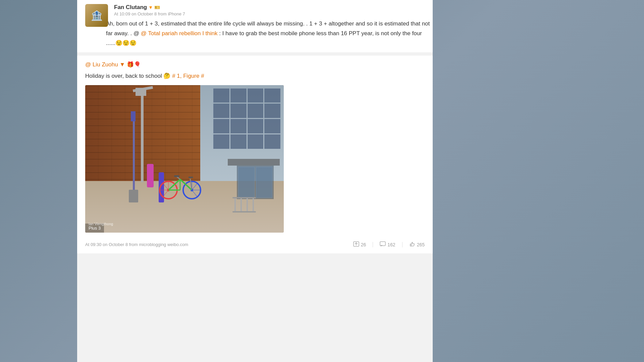 This screenshot has width=644, height=362. What do you see at coordinates (150, 14) in the screenshot?
I see `post-time: At 10:09 on October 8 from iPhone 7` at bounding box center [150, 14].